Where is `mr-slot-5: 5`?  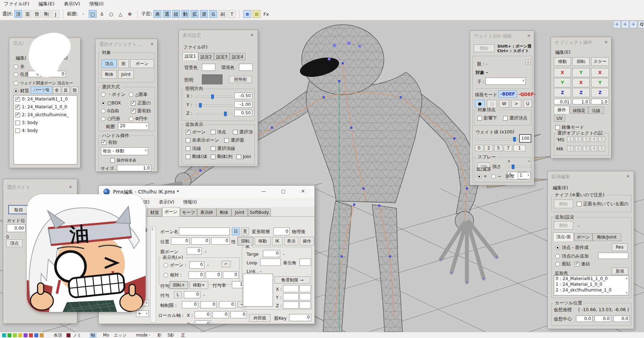 mr-slot-5: 5 is located at coordinates (602, 148).